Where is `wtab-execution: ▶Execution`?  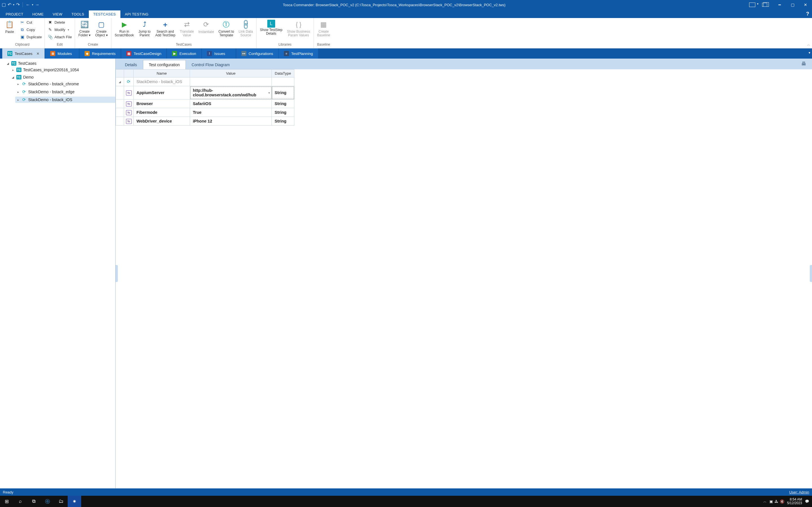
wtab-execution: ▶Execution is located at coordinates (184, 54).